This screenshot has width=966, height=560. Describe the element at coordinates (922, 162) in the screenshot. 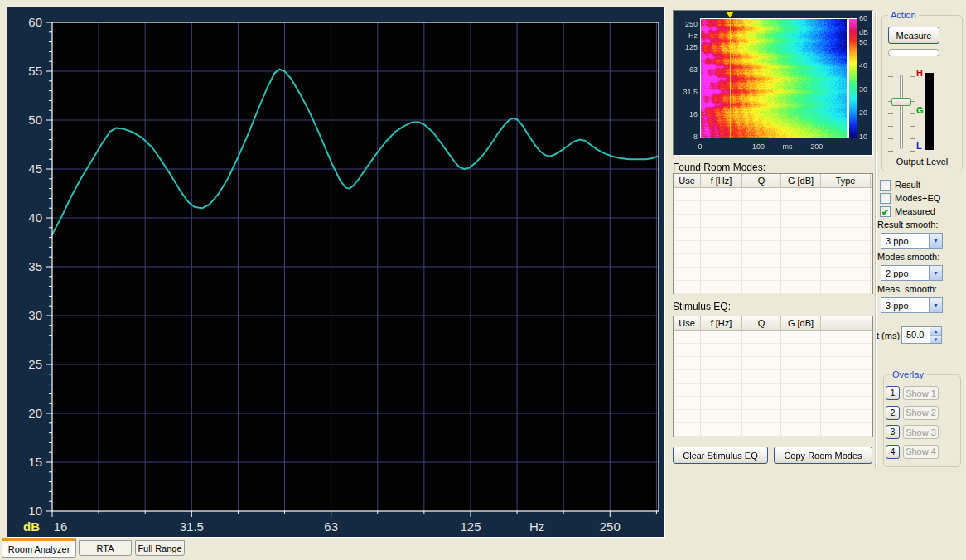

I see `output-level-label: Output Level` at that location.